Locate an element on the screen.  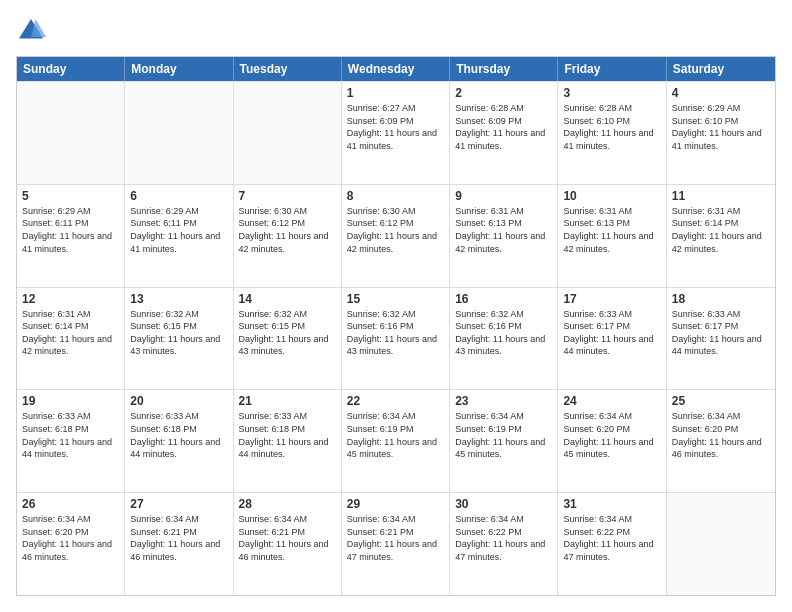
calendar-cell: 18Sunrise: 6:33 AM Sunset: 6:17 PM Dayli… is located at coordinates (721, 339).